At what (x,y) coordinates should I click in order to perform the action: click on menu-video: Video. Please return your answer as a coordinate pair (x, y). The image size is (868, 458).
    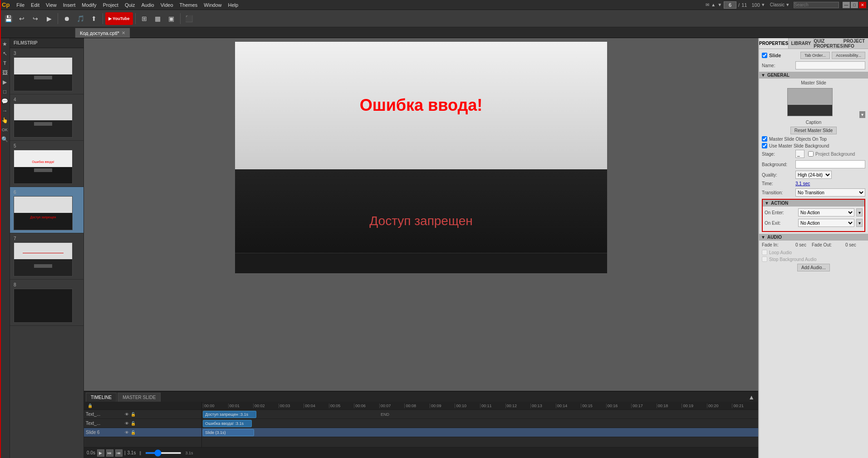
    Looking at the image, I should click on (167, 5).